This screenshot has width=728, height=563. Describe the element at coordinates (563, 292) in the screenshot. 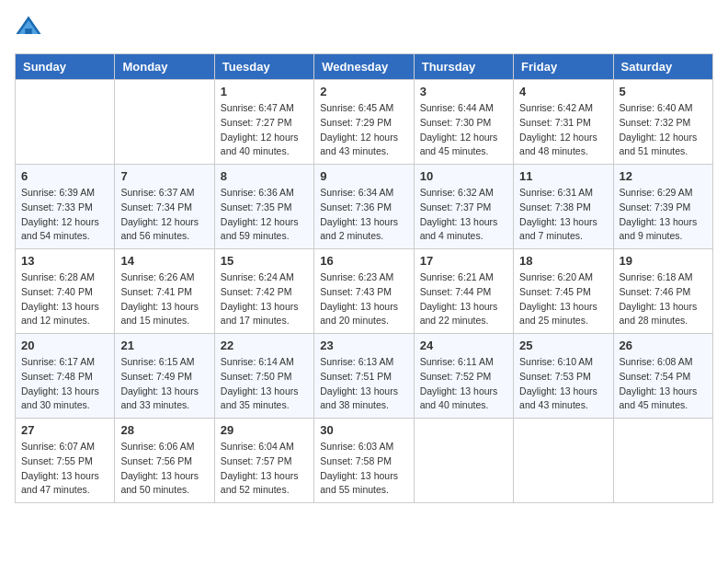

I see `calendar-cell: 18Sunrise: 6:20 AMSunset: 7:45 PMDayligh…` at that location.